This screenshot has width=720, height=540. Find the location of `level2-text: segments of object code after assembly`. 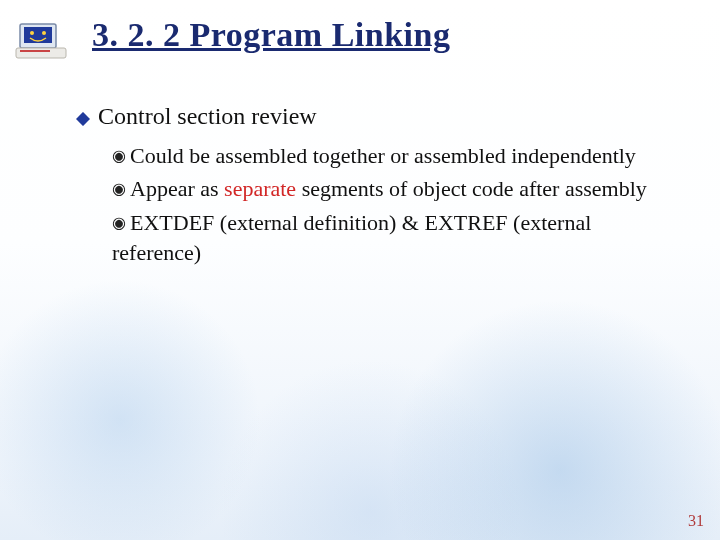

level2-text: segments of object code after assembly is located at coordinates (472, 188).